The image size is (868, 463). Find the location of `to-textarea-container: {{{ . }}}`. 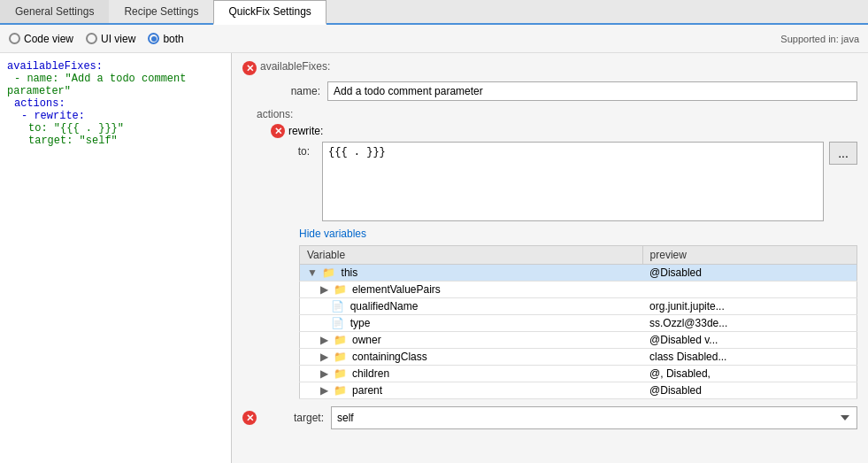

to-textarea-container: {{{ . }}} is located at coordinates (573, 182).